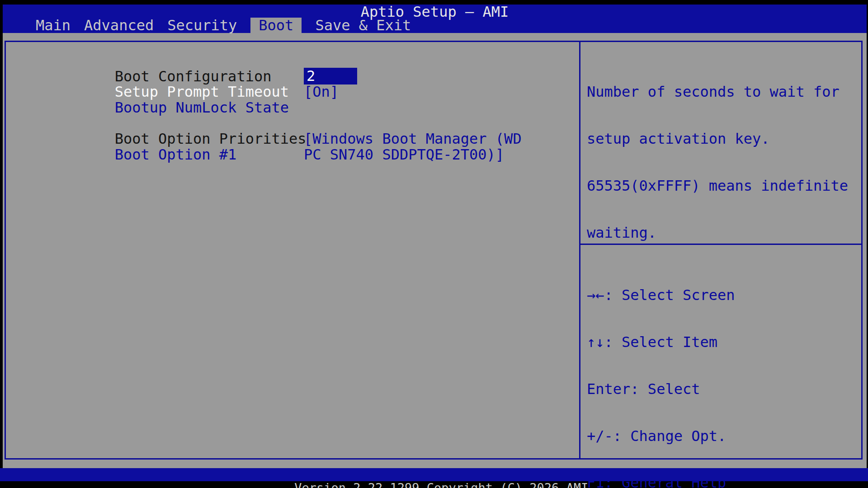  Describe the element at coordinates (683, 372) in the screenshot. I see `key-legend: →←: Select Screen ↑↓: Select Item Enter:…` at that location.